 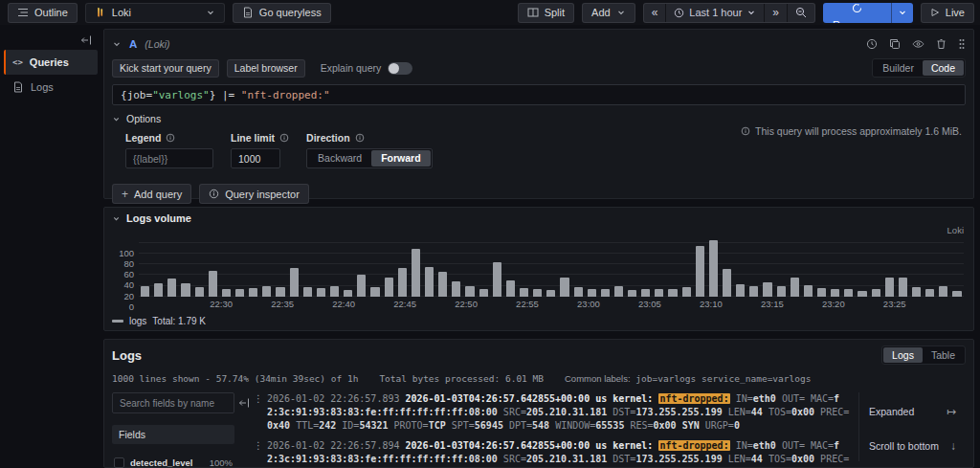 I want to click on mode-builder-button: Builder, so click(x=898, y=68).